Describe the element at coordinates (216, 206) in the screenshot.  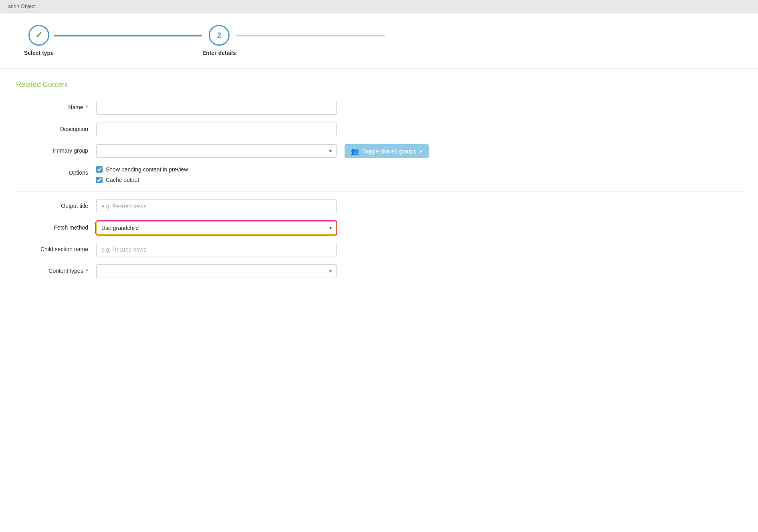
I see `output-title-input` at that location.